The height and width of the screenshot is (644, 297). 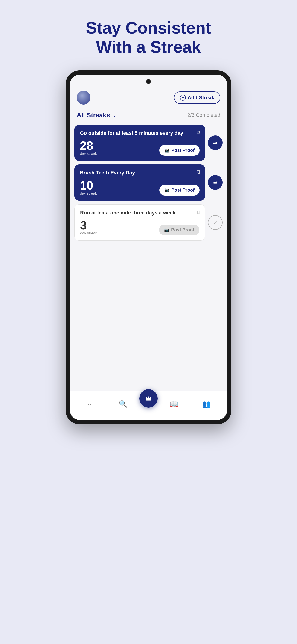 What do you see at coordinates (88, 194) in the screenshot?
I see `streak-label-2: day streak` at bounding box center [88, 194].